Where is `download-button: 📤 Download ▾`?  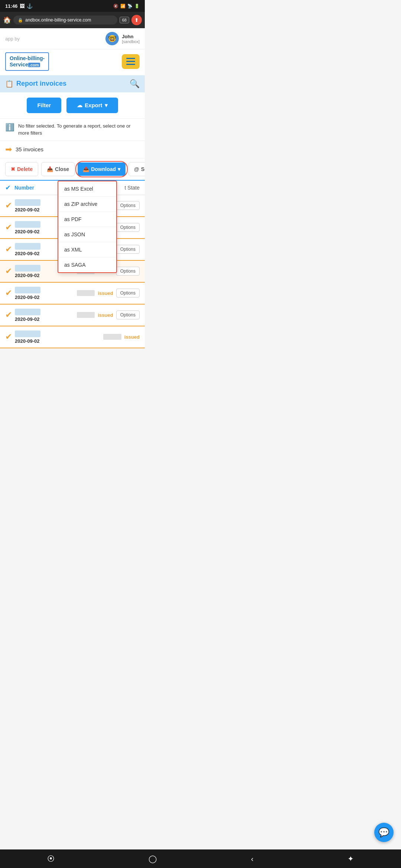
download-button: 📤 Download ▾ is located at coordinates (102, 169).